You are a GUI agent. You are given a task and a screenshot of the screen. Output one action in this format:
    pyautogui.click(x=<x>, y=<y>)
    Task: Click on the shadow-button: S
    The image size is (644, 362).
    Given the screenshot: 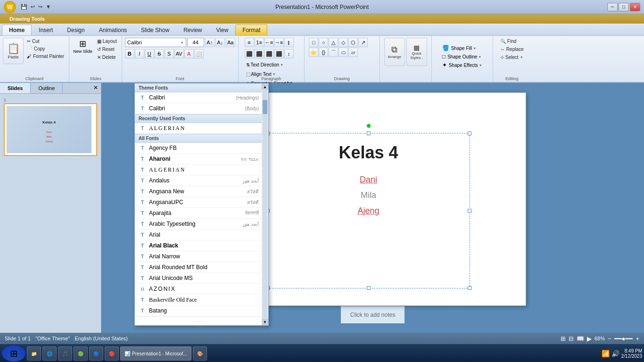 What is the action you would take?
    pyautogui.click(x=169, y=54)
    